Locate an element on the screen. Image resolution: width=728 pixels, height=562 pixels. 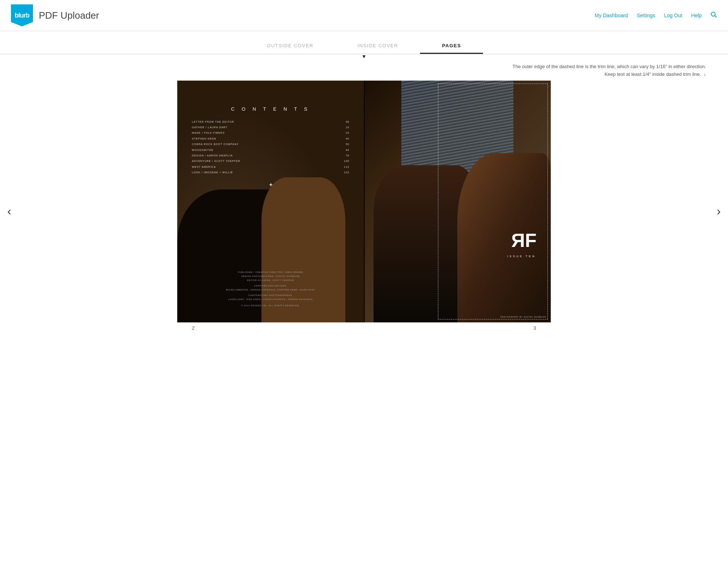
page-number-left: 2 is located at coordinates (193, 328).